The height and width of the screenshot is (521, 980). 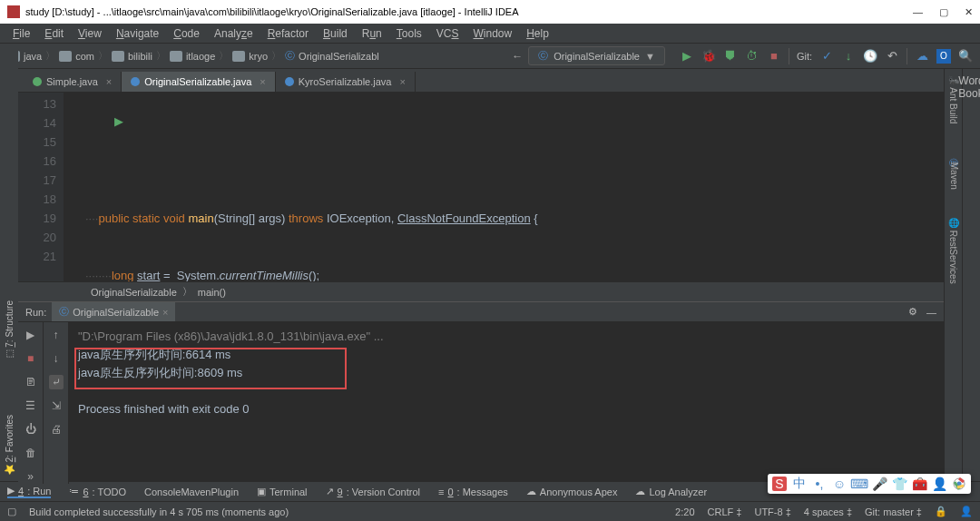 I want to click on tool-structure: ⬚ 7: Structure, so click(x=9, y=330).